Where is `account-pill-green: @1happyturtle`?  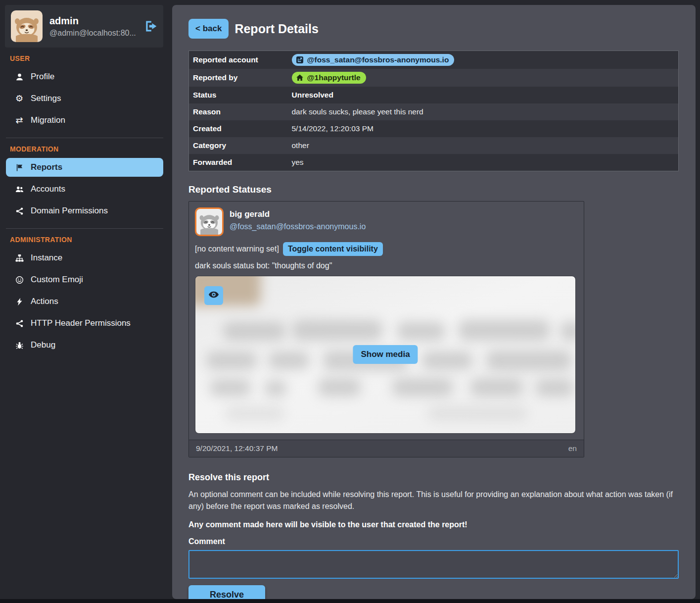
account-pill-green: @1happyturtle is located at coordinates (329, 78).